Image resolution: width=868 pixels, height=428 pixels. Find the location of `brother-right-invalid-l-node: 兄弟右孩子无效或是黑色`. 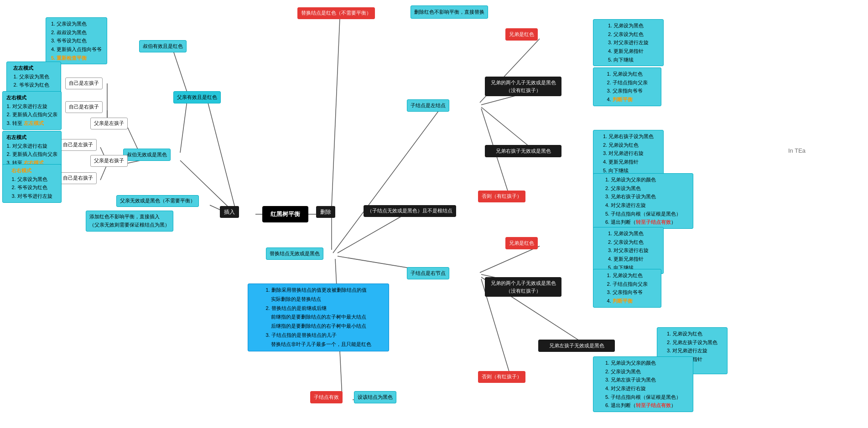

brother-right-invalid-l-node: 兄弟右孩子无效或是黑色 is located at coordinates (523, 151).